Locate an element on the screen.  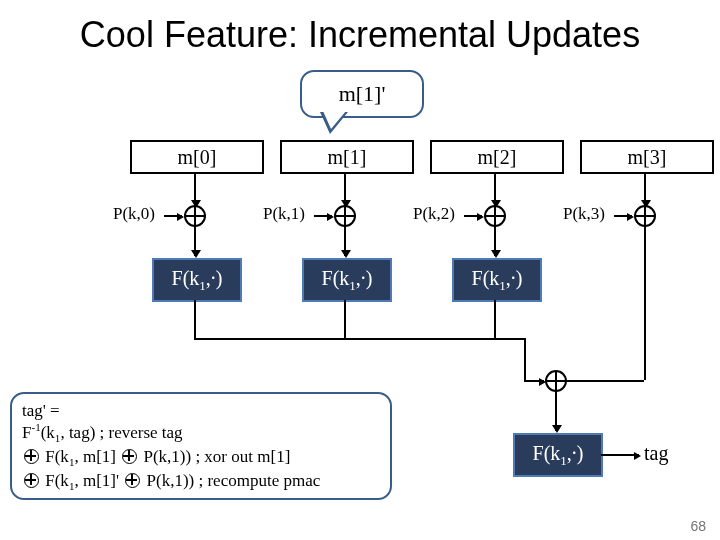
fbox-1-label: F(k1,·) is located at coordinates (348, 280).